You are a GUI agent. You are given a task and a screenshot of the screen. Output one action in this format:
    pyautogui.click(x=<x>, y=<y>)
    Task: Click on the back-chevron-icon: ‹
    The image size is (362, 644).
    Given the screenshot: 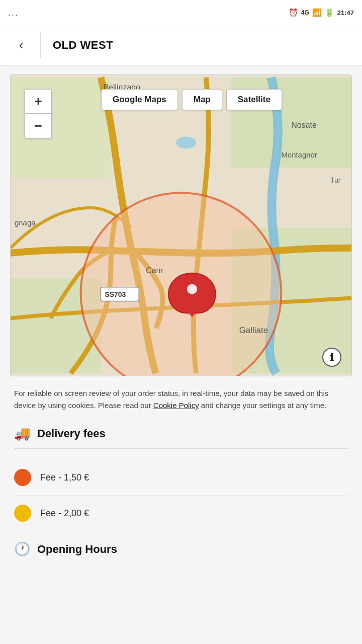 What is the action you would take?
    pyautogui.click(x=21, y=45)
    